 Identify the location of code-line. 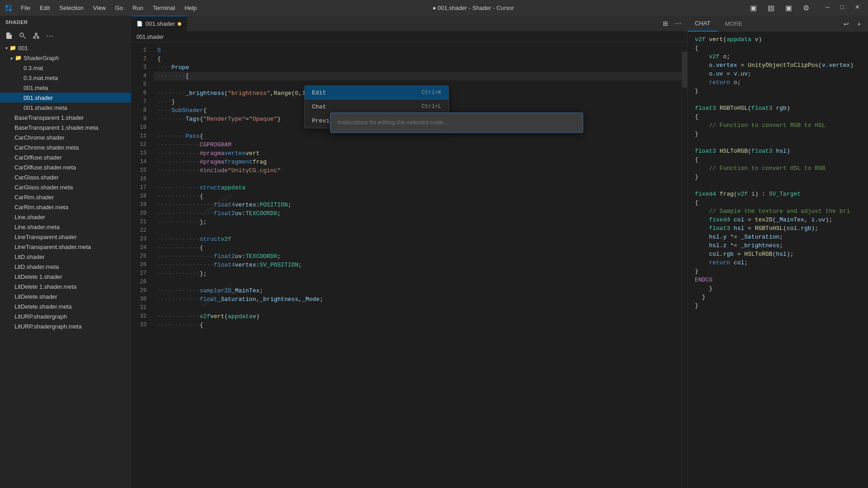
(418, 230).